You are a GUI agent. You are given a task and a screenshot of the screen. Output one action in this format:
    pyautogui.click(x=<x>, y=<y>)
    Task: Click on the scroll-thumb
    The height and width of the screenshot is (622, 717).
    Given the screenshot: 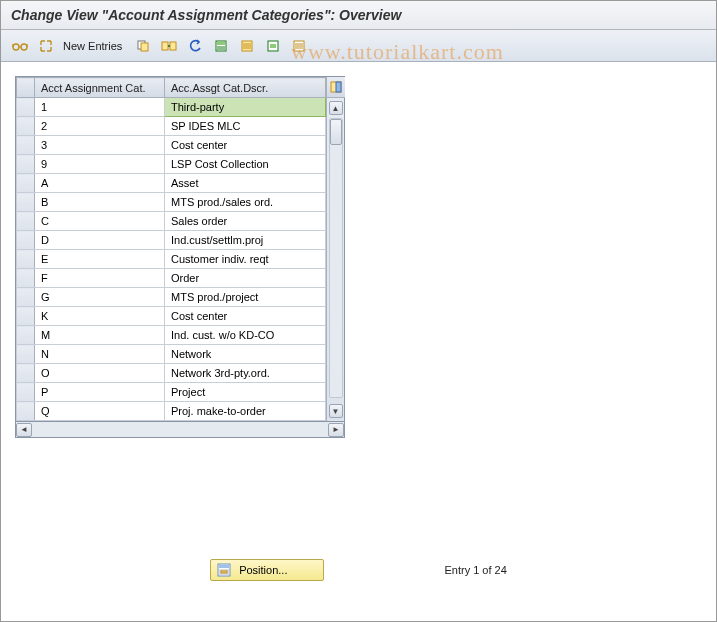 What is the action you would take?
    pyautogui.click(x=336, y=132)
    